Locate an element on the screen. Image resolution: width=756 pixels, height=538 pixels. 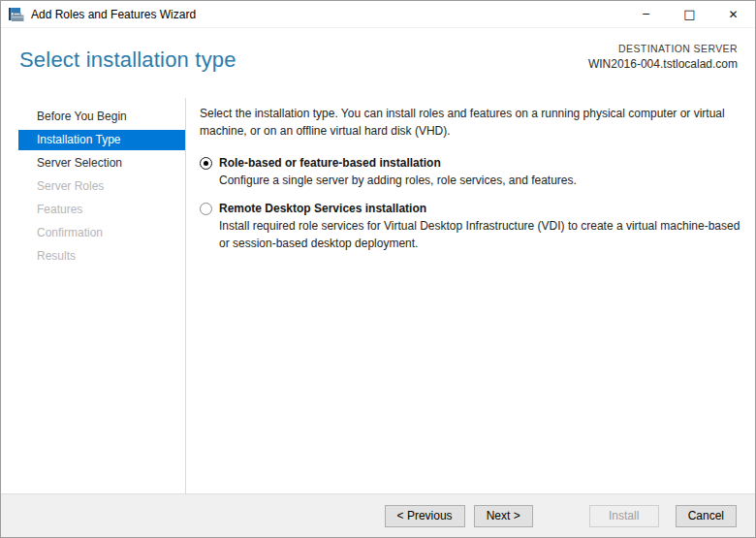
next-button: Next > is located at coordinates (504, 516).